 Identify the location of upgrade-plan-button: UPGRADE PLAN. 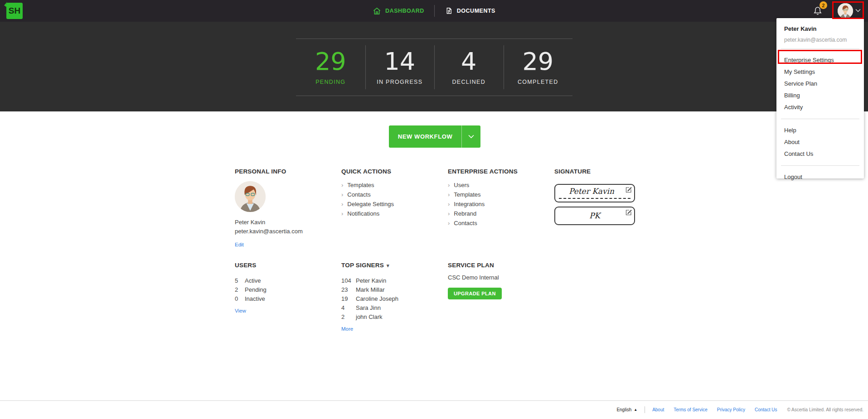
(475, 294).